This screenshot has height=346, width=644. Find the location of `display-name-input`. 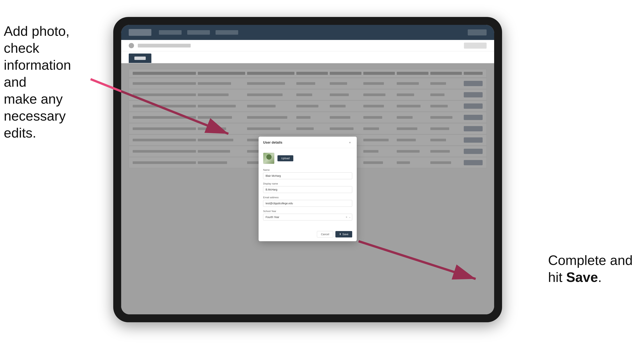

display-name-input is located at coordinates (308, 190).